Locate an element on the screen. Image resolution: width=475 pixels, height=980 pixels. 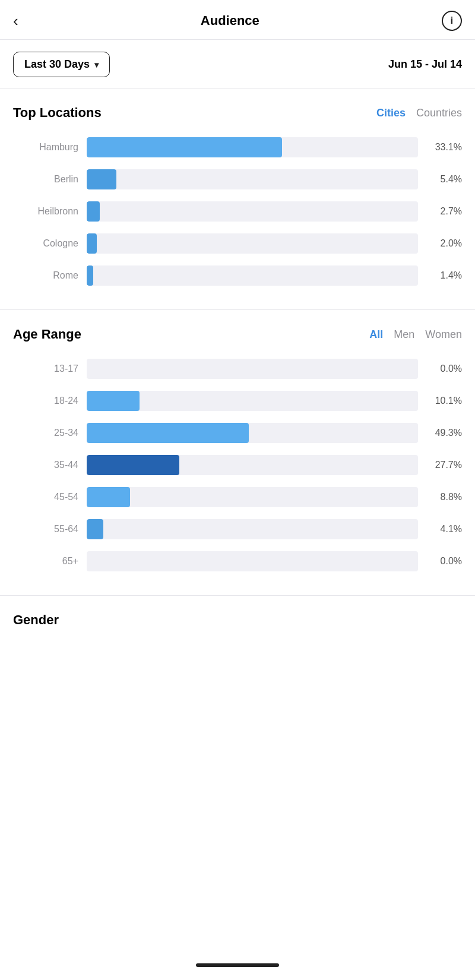
bar-pct: 1.4% is located at coordinates (444, 276).